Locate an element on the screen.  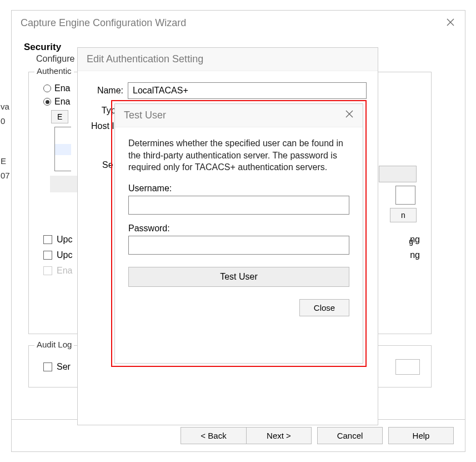
stub-box is located at coordinates (405, 195).